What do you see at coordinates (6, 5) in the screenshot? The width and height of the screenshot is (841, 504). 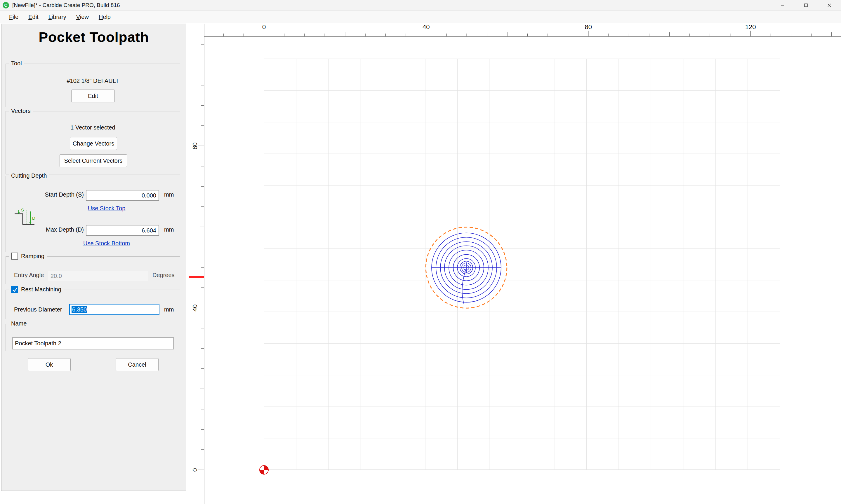 I see `svg-text: C` at bounding box center [6, 5].